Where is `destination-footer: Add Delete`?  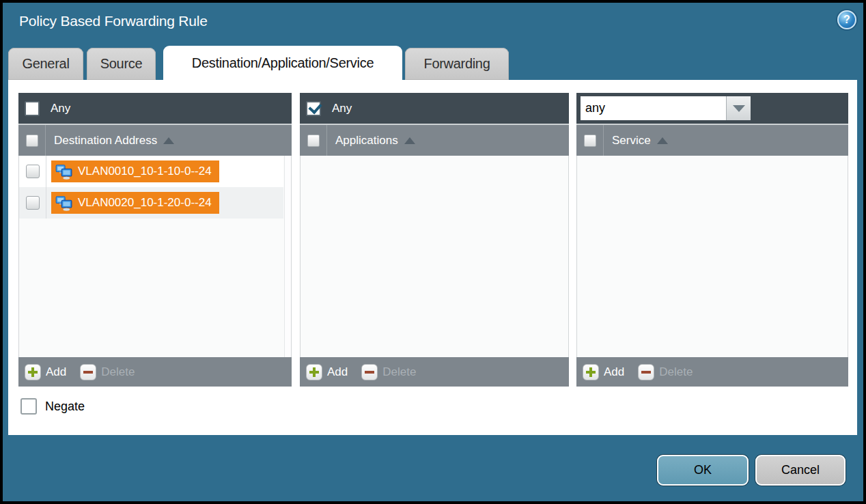 destination-footer: Add Delete is located at coordinates (155, 372).